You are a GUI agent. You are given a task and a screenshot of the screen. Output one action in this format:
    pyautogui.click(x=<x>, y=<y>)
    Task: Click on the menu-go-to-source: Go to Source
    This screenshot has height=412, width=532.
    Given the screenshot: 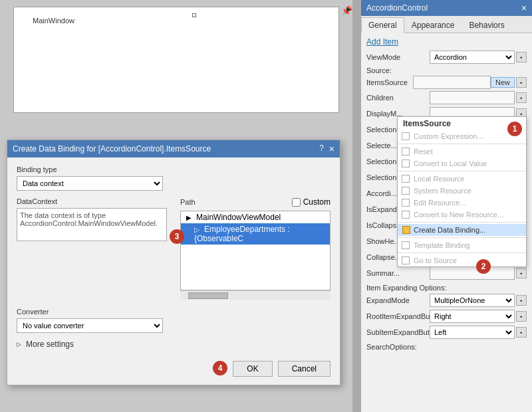 What is the action you would take?
    pyautogui.click(x=462, y=260)
    